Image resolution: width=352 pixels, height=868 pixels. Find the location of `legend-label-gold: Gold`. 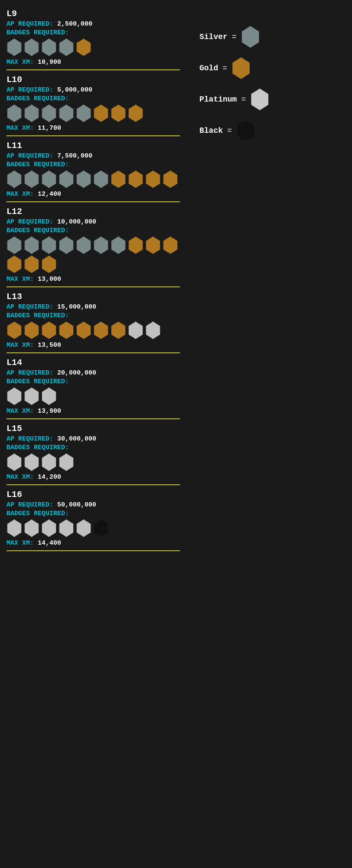

legend-label-gold: Gold is located at coordinates (209, 68).